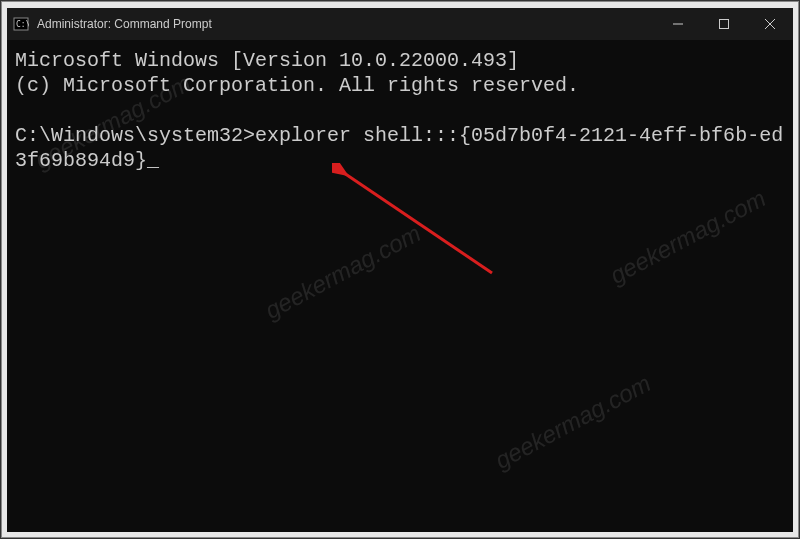 The height and width of the screenshot is (539, 800). Describe the element at coordinates (153, 160) in the screenshot. I see `cursor: _` at that location.